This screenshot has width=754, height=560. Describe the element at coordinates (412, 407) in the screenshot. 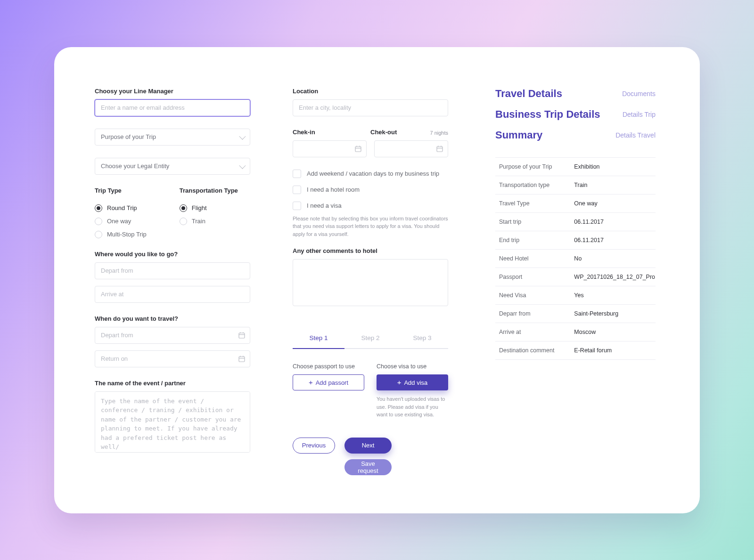

I see `visa-upload-note: You haven't uploaded visas to use. Pleas…` at that location.